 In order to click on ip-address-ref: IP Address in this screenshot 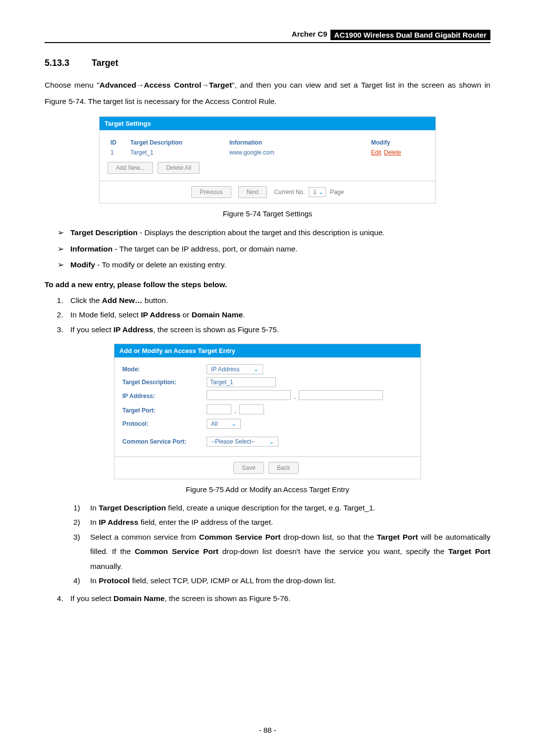, I will do `click(160, 315)`.